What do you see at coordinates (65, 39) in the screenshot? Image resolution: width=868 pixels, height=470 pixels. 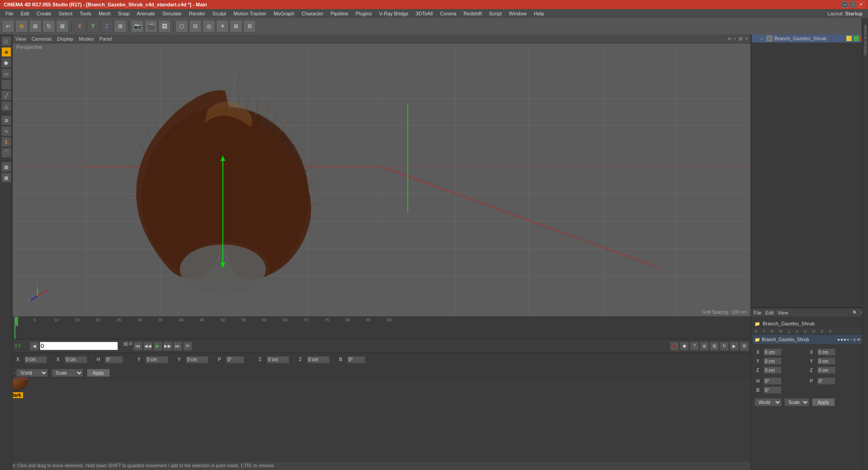 I see `vp-menu-display: Display` at bounding box center [65, 39].